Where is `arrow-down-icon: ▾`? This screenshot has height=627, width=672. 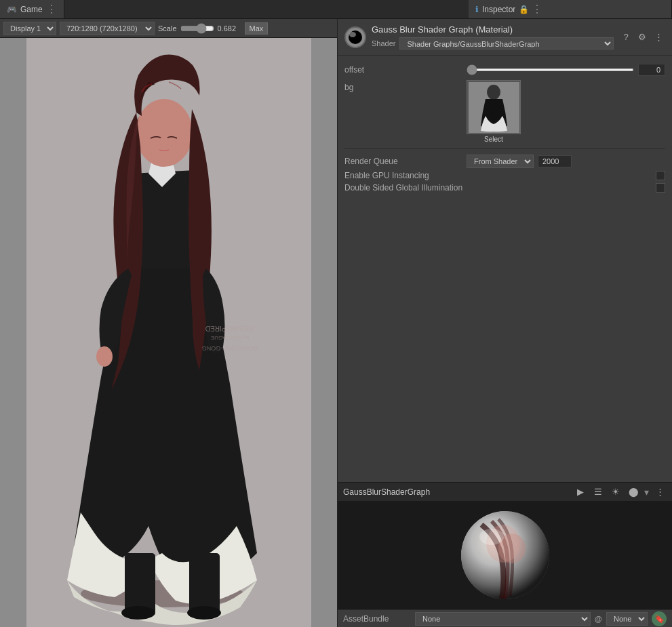
arrow-down-icon: ▾ is located at coordinates (647, 492).